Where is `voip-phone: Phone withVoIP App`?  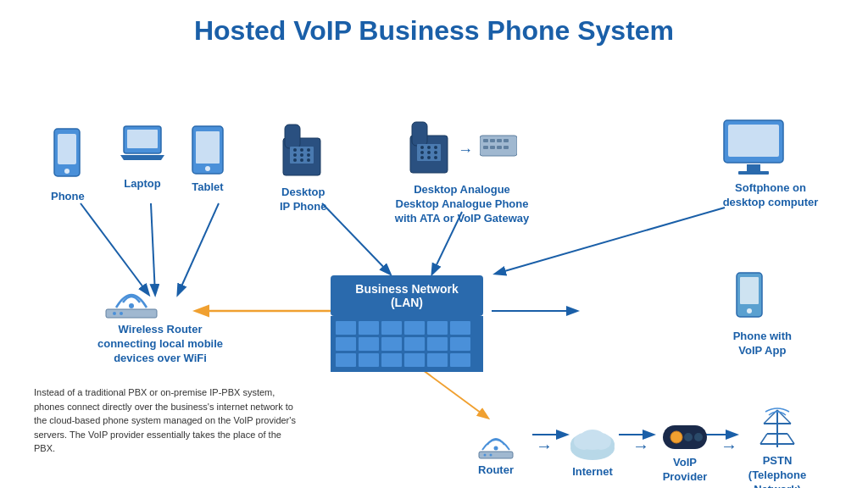 voip-phone: Phone withVoIP App is located at coordinates (763, 315).